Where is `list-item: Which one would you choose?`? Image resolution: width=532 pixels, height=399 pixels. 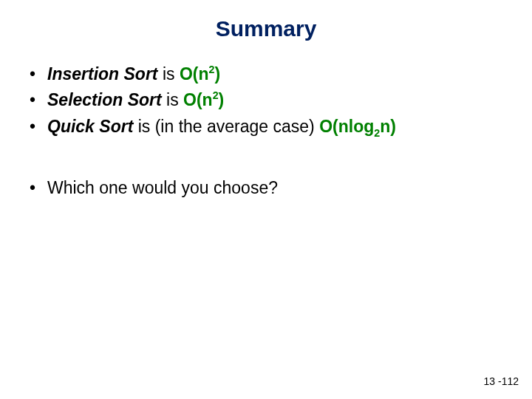
list-item: Which one would you choose? is located at coordinates (269, 188).